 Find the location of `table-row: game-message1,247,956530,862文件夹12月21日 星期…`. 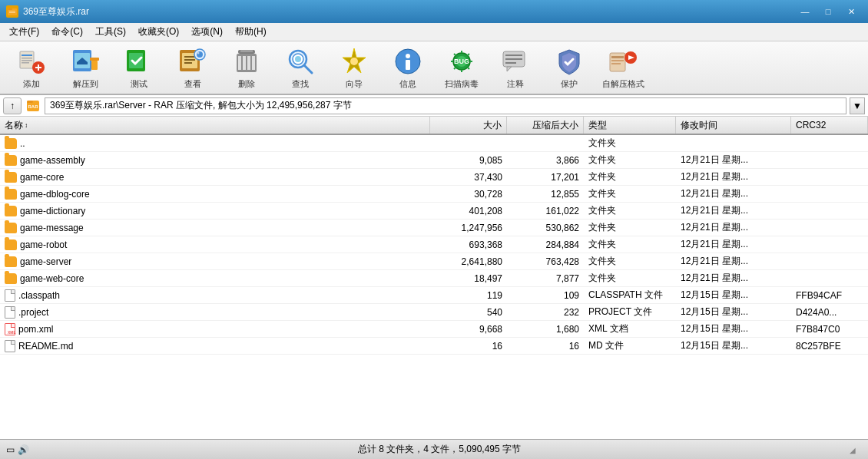

table-row: game-message1,247,956530,862文件夹12月21日 星期… is located at coordinates (434, 228).